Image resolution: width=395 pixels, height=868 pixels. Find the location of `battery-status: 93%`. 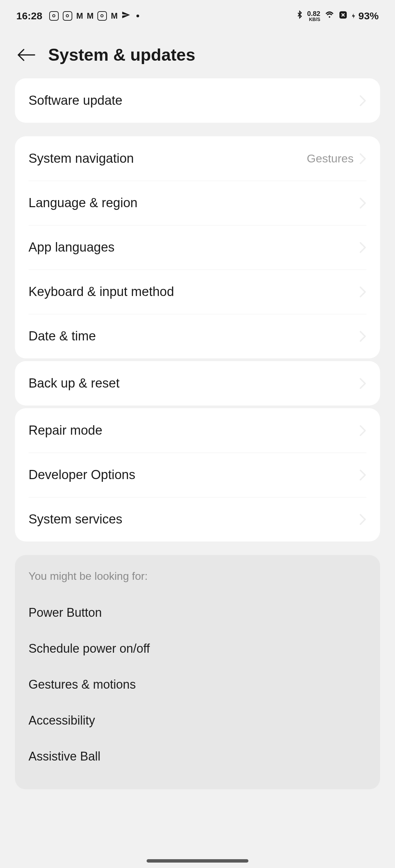

battery-status: 93% is located at coordinates (365, 16).